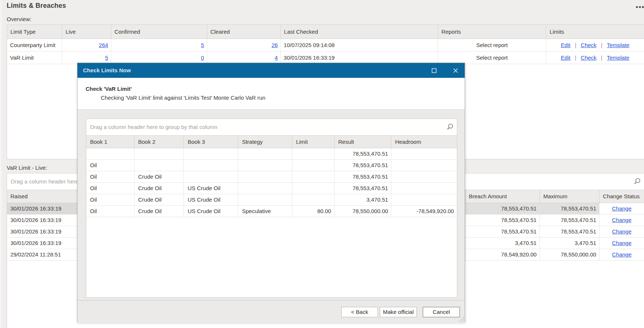 This screenshot has height=328, width=644. What do you see at coordinates (313, 142) in the screenshot?
I see `dialog-column-header: Limit` at bounding box center [313, 142].